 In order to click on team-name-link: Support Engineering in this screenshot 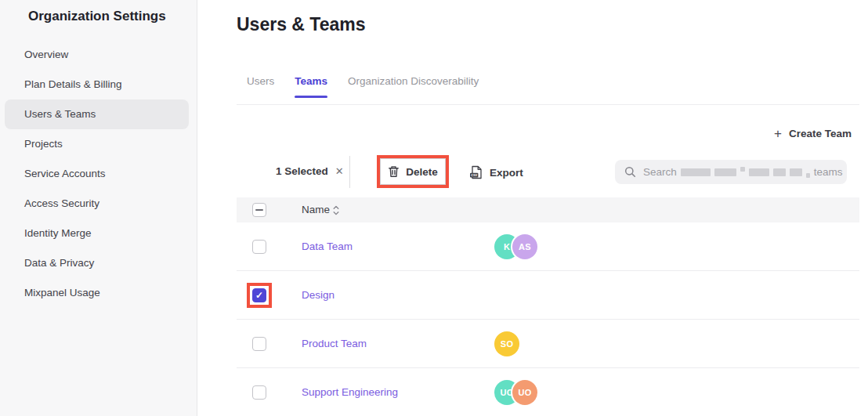, I will do `click(349, 392)`.